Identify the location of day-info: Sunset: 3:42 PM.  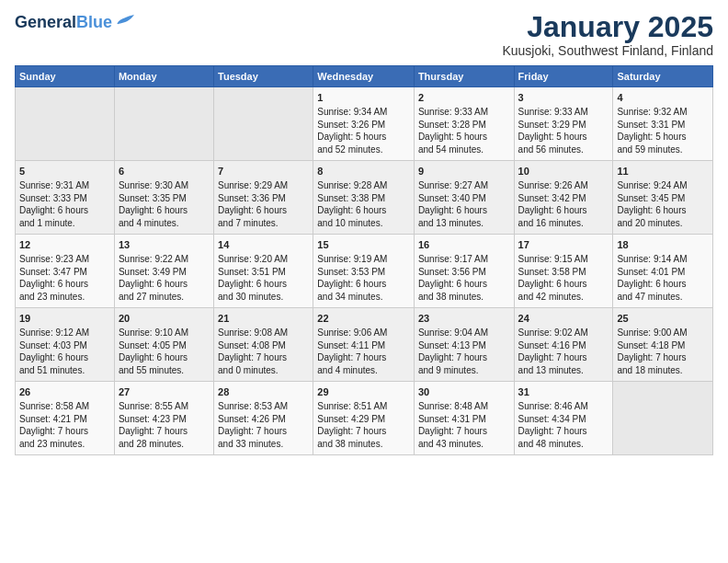
(564, 199).